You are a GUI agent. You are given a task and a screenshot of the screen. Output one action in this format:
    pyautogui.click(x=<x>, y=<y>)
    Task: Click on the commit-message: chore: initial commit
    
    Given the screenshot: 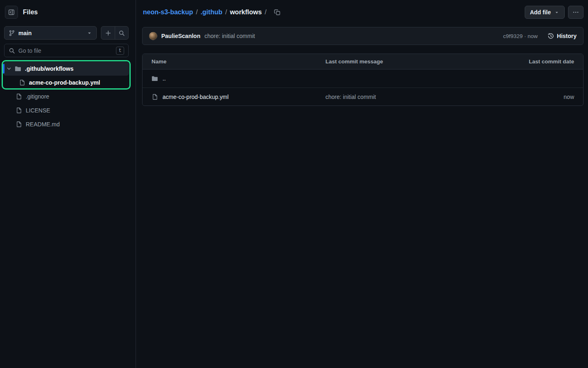 What is the action you would take?
    pyautogui.click(x=230, y=36)
    